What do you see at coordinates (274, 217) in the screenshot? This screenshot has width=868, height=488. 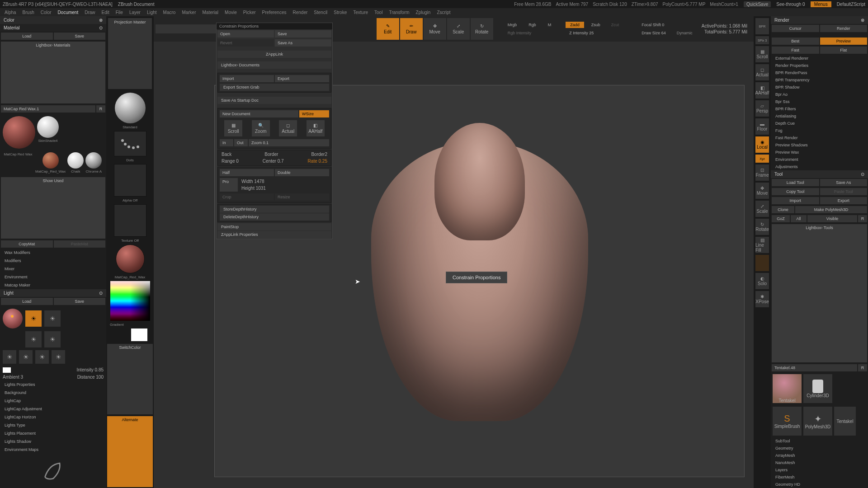 I see `delete-depth-history-button: DeleteDepthHistory` at bounding box center [274, 217].